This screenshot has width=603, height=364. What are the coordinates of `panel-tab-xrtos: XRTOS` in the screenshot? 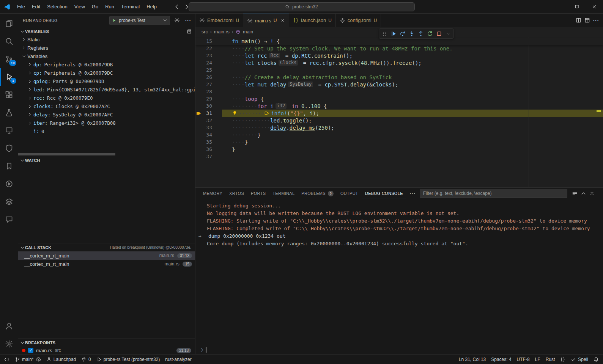 It's located at (237, 193).